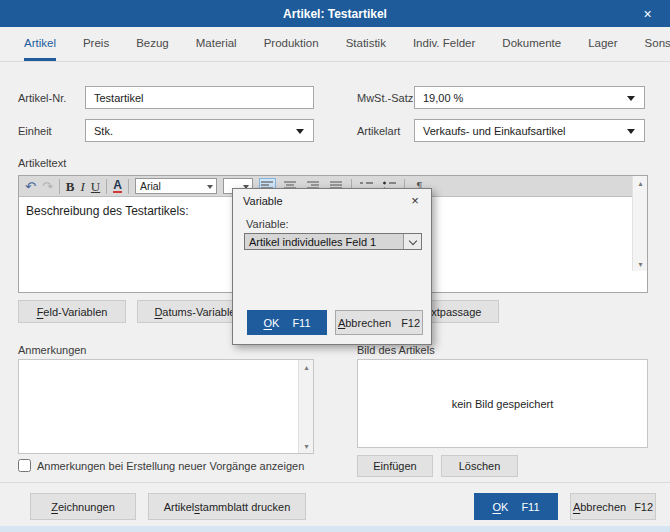 The width and height of the screenshot is (670, 532). I want to click on zeichnungen-button: Zeichnungen, so click(83, 506).